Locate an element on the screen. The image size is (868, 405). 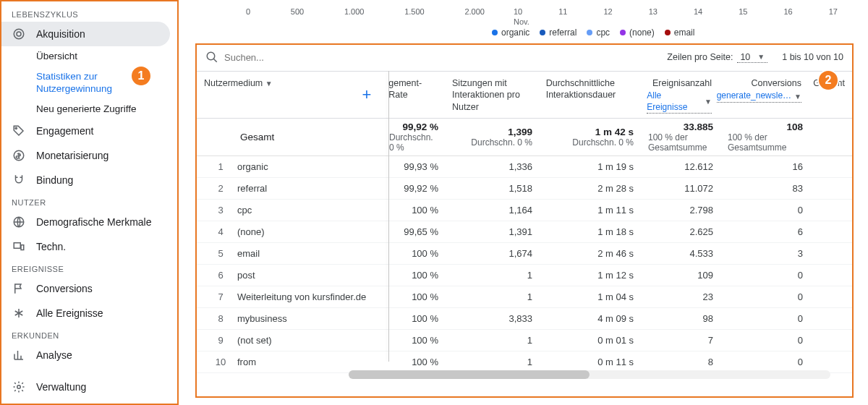
col-rate: gement-Rate is located at coordinates (413, 95).